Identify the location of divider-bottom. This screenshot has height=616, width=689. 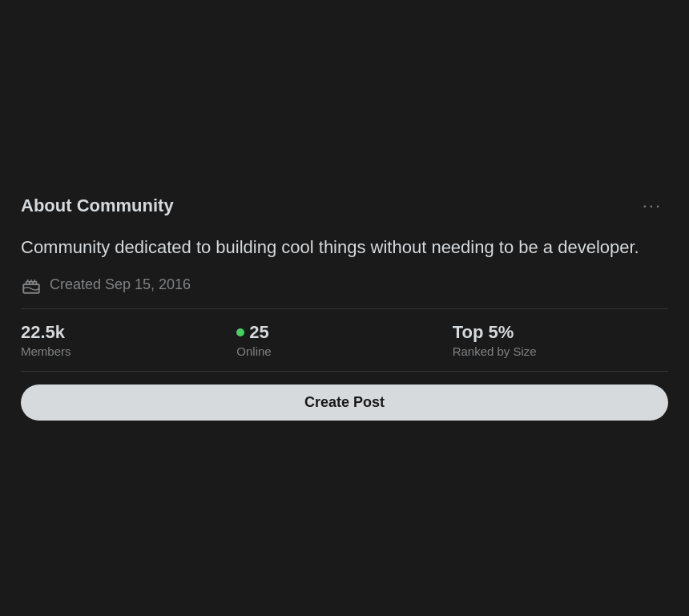
(344, 372).